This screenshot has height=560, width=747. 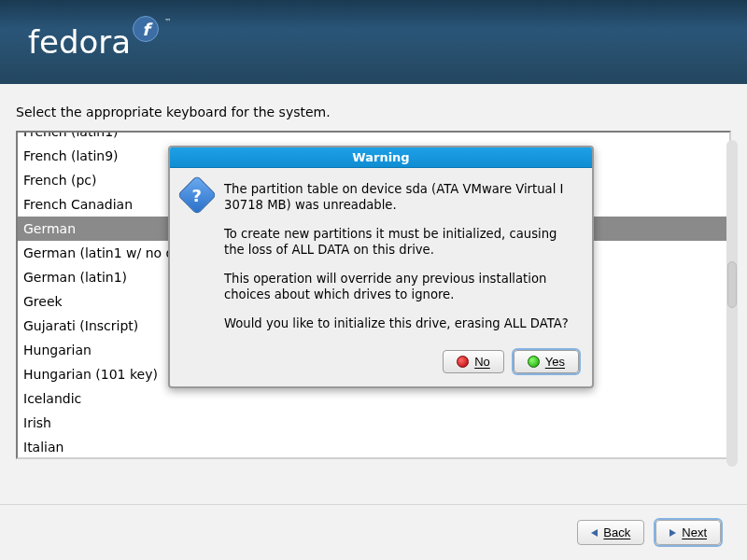 I want to click on keyboard-list-item: French (latin1), so click(x=374, y=137).